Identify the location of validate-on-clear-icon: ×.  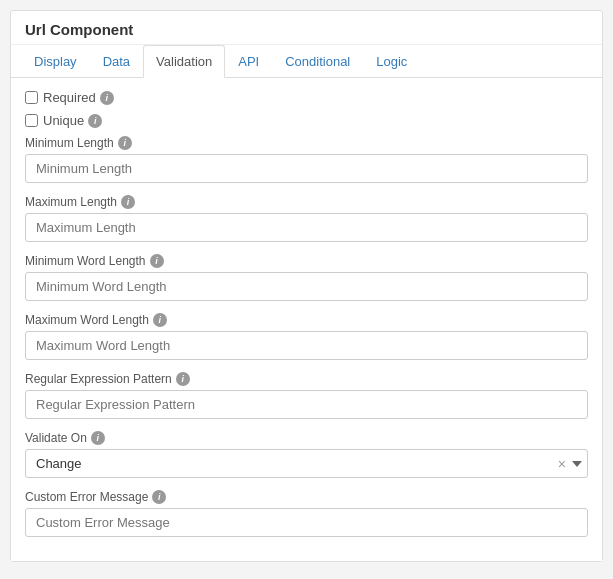
(562, 464).